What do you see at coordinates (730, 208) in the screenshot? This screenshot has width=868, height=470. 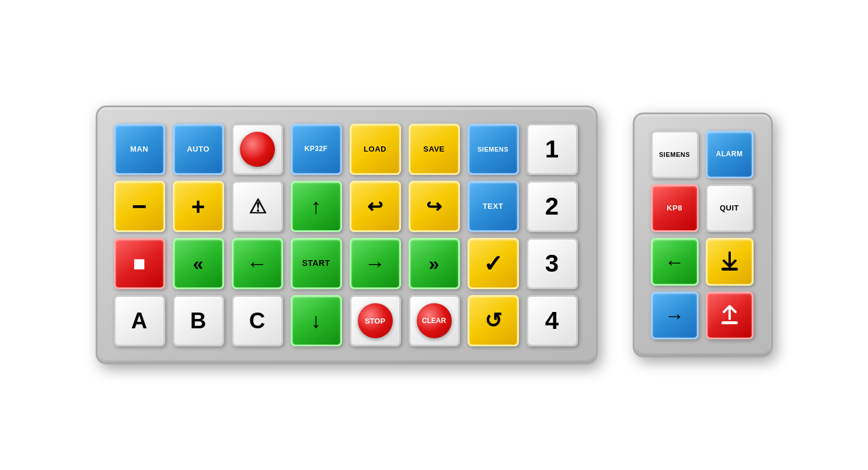 I see `key-quit2: QUIT` at bounding box center [730, 208].